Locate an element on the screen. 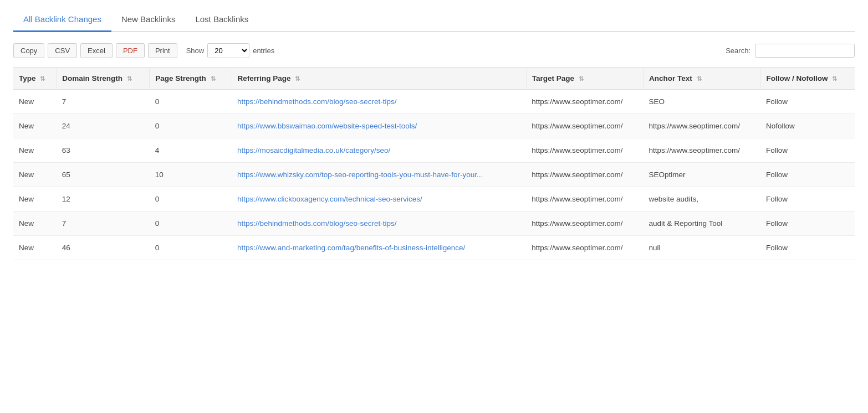 The width and height of the screenshot is (868, 413). col-follow-nofollow: Follow / Nofollow ⇅ is located at coordinates (808, 79).